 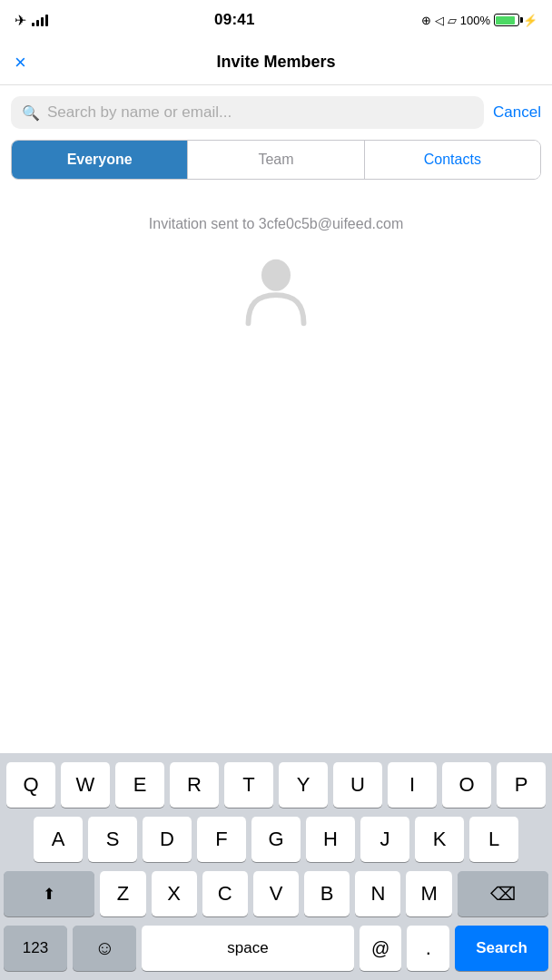 I want to click on numbers-key: 123, so click(x=35, y=948).